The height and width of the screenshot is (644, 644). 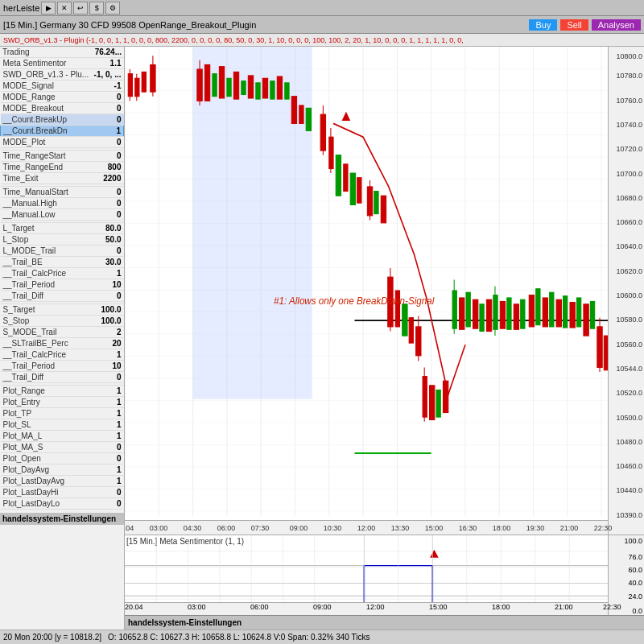 What do you see at coordinates (63, 332) in the screenshot?
I see `param-row: S_MODE_Trail2` at bounding box center [63, 332].